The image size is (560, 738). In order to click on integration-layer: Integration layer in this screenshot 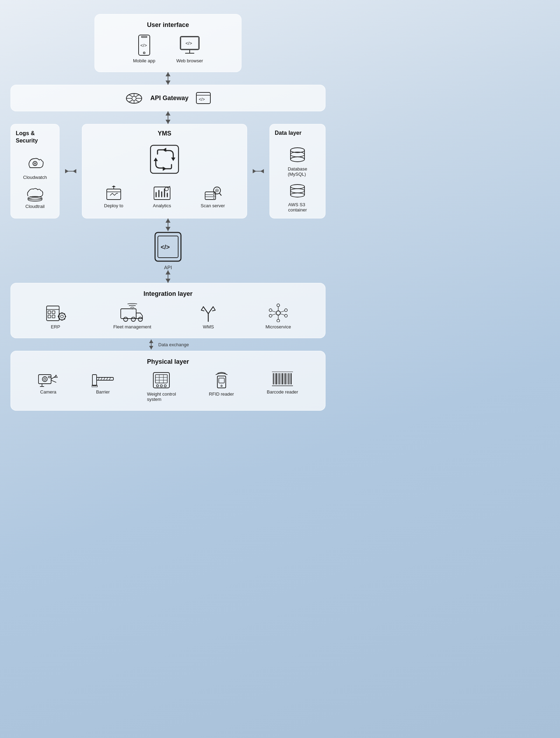, I will do `click(168, 311)`.